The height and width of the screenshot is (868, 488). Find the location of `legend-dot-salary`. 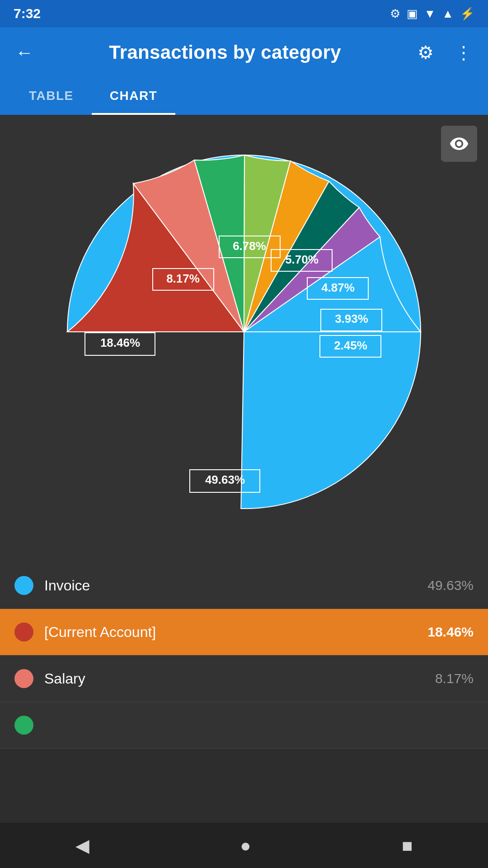

legend-dot-salary is located at coordinates (24, 679).